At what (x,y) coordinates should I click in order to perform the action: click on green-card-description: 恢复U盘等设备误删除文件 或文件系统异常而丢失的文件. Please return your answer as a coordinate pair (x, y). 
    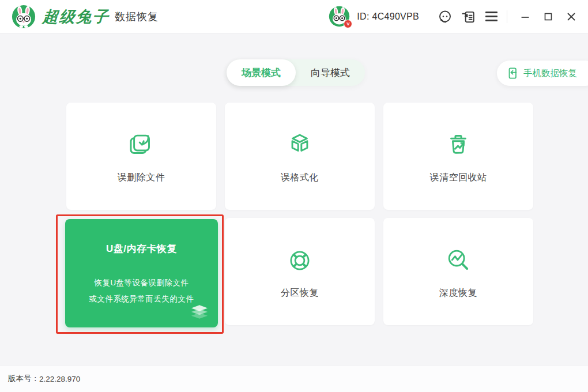
    Looking at the image, I should click on (142, 291).